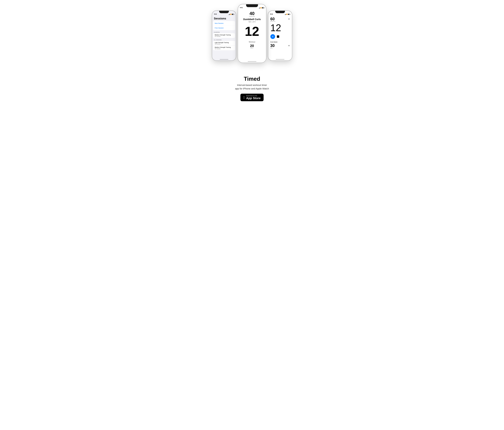  I want to click on cool-down-label: Cool down, so click(274, 42).